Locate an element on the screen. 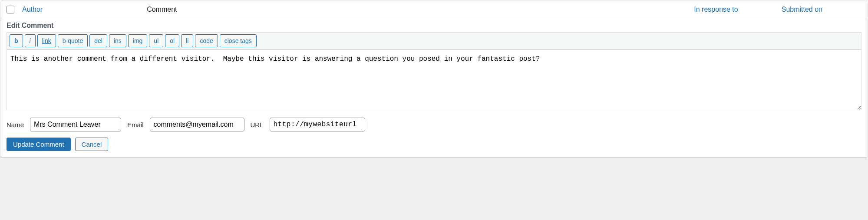 The image size is (868, 220). quicktags-toolbar: b i link b-quote del ins img ul ol li co… is located at coordinates (434, 41).